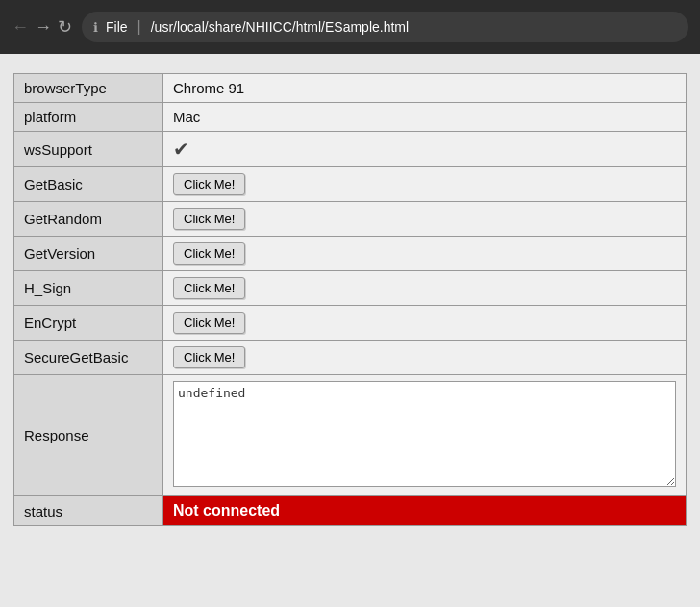 The image size is (700, 607). I want to click on table-row: browserTypeChrome 91, so click(350, 89).